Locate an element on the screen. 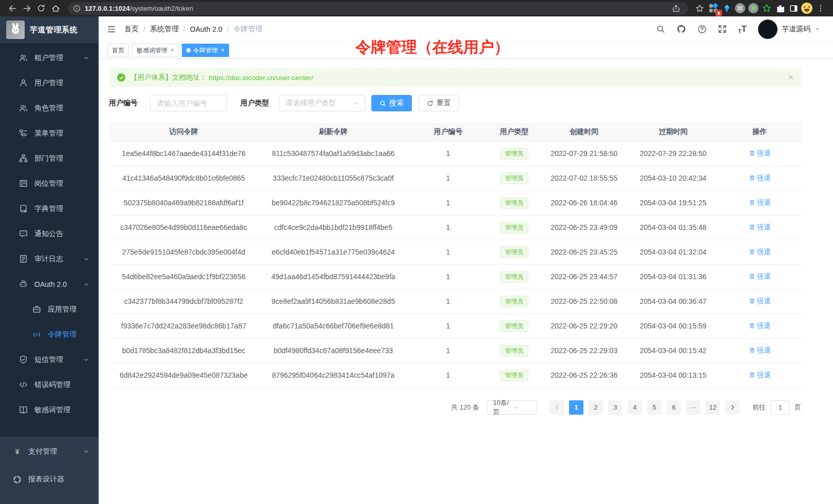 Image resolution: width=833 pixels, height=504 pixels. table-row: c342377bf8b344799dcbf7bf095287f29ce8ef2a… is located at coordinates (455, 301).